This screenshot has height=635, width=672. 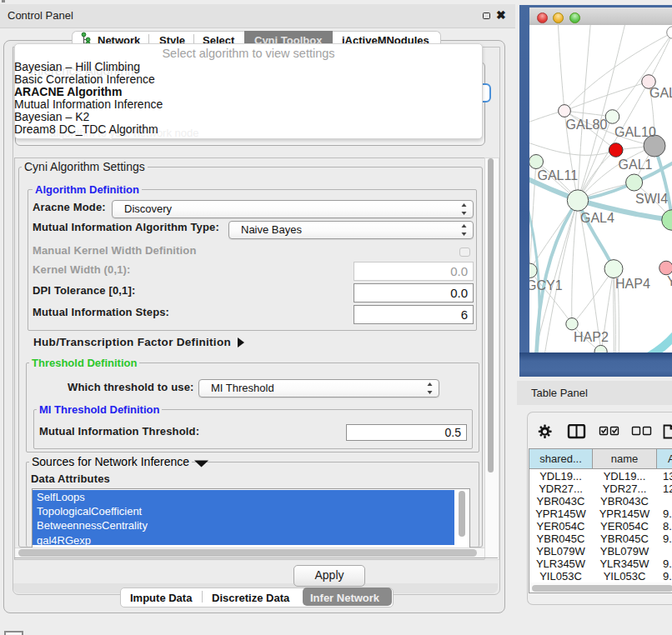 I want to click on svg-text: GAL4, so click(x=597, y=218).